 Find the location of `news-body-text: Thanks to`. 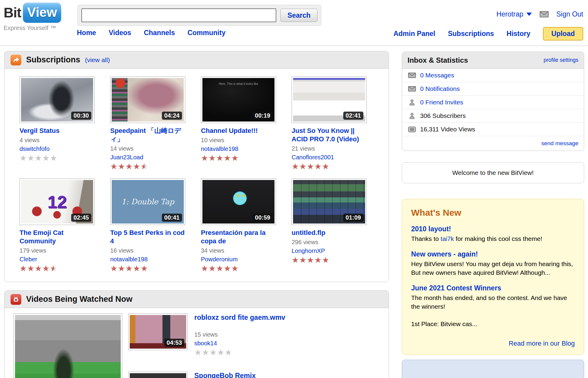

news-body-text: Thanks to is located at coordinates (426, 239).